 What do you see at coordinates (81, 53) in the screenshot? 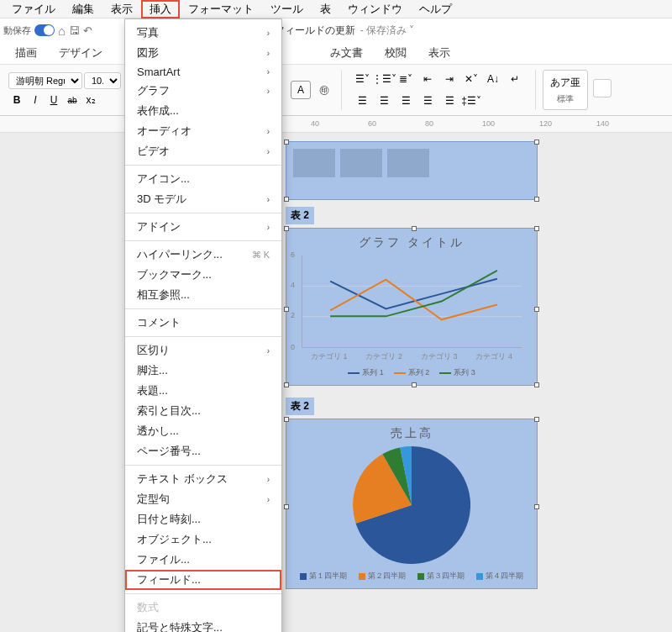
I see `tab-design: デザイン` at bounding box center [81, 53].